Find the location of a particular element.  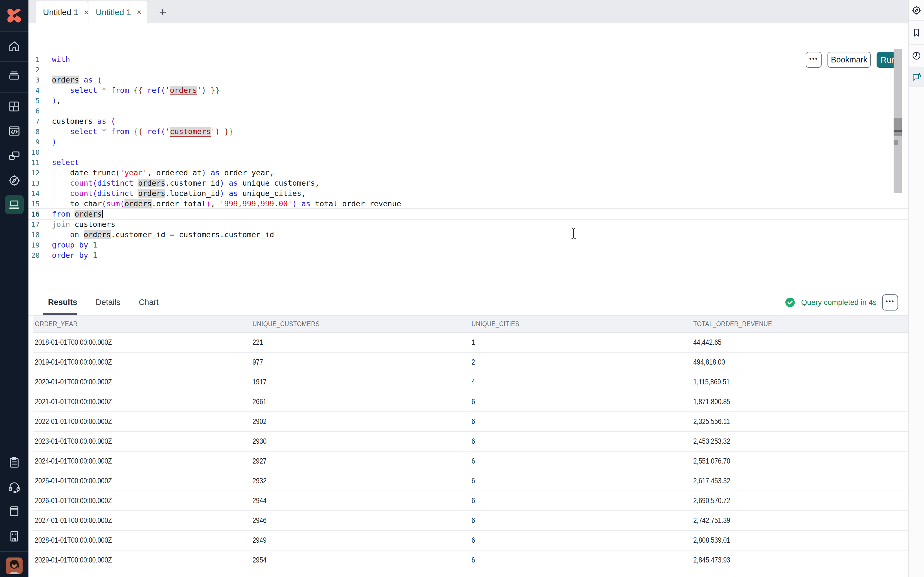

table-row: 2020-01-01T00:00:00.000Z191741,115,869.5… is located at coordinates (470, 382).